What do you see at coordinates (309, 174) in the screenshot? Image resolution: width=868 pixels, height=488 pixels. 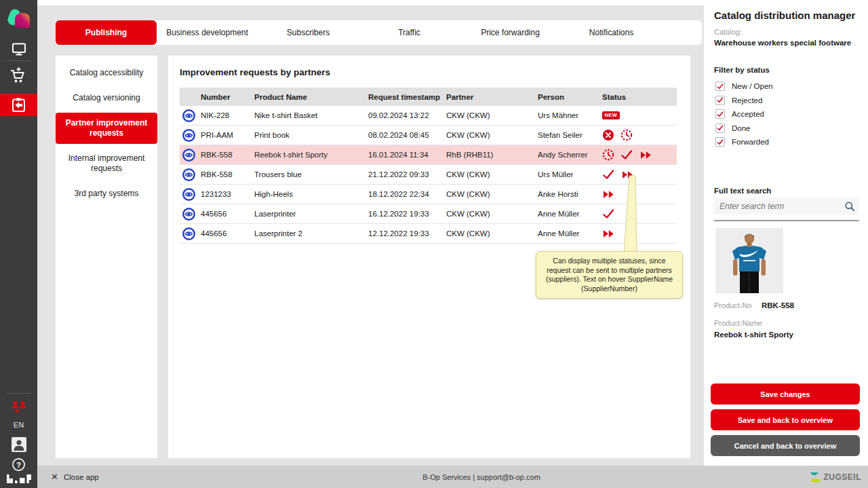 I see `cell-product-name: Trousers blue` at bounding box center [309, 174].